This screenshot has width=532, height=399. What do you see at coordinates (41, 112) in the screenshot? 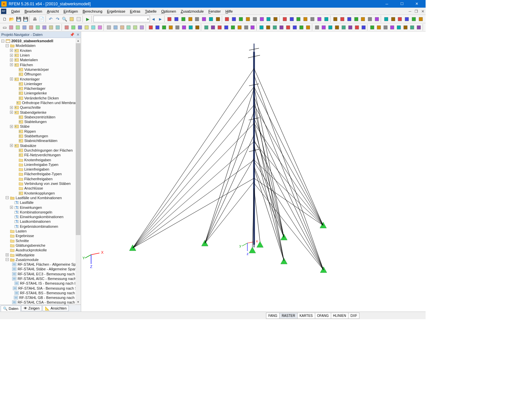
I see `tree-row: +Stabendgelenke` at bounding box center [41, 112].